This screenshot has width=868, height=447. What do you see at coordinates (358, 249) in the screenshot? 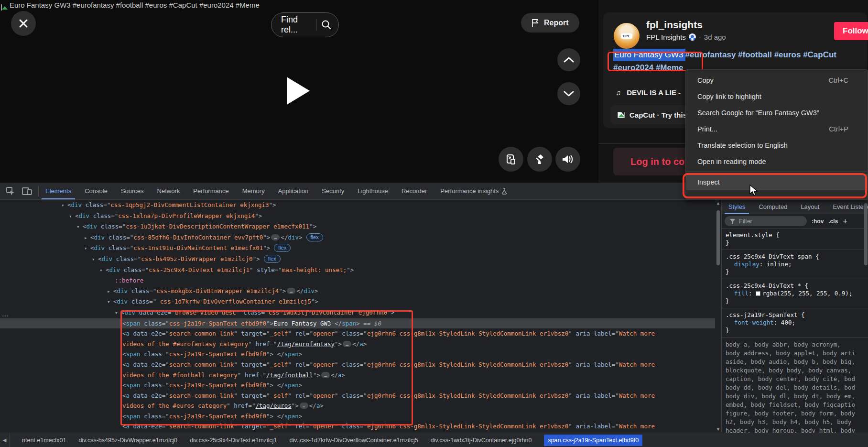
I see `dom-tree-row: ▾<div class="css-1nst91u-DivMainContent …` at bounding box center [358, 249].